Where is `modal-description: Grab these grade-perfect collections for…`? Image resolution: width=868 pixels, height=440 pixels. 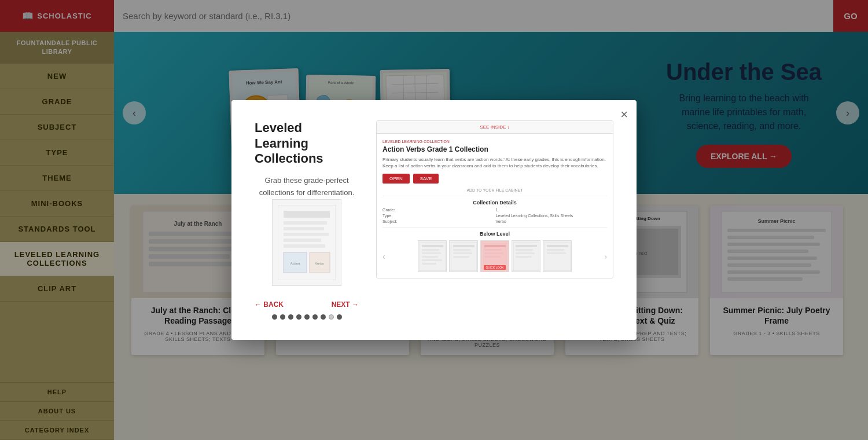 modal-description: Grab these grade-perfect collections for… is located at coordinates (307, 187).